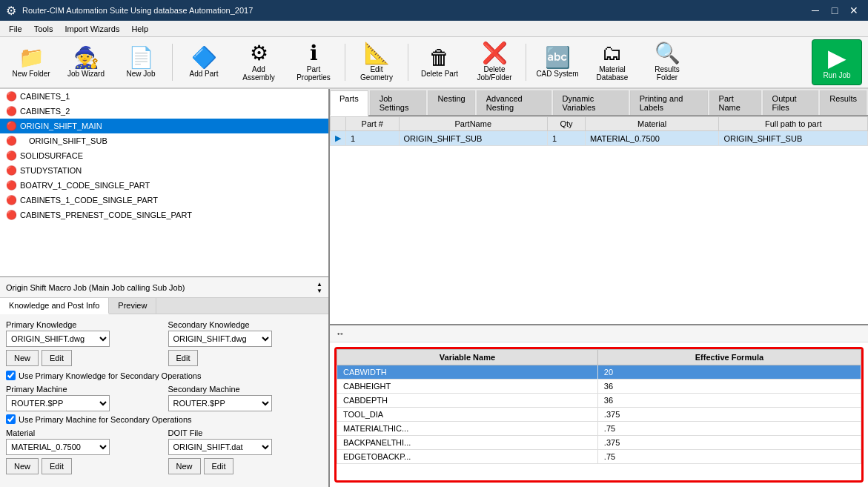 This screenshot has height=487, width=868. Describe the element at coordinates (451, 102) in the screenshot. I see `tab-nesting: Nesting` at that location.